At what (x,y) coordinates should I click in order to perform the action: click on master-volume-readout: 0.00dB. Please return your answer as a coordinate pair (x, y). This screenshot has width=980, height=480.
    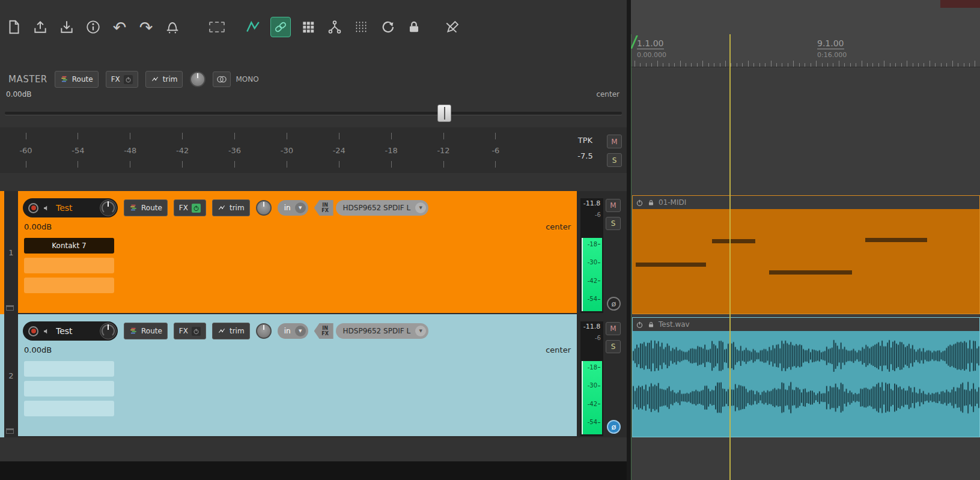
    Looking at the image, I should click on (19, 94).